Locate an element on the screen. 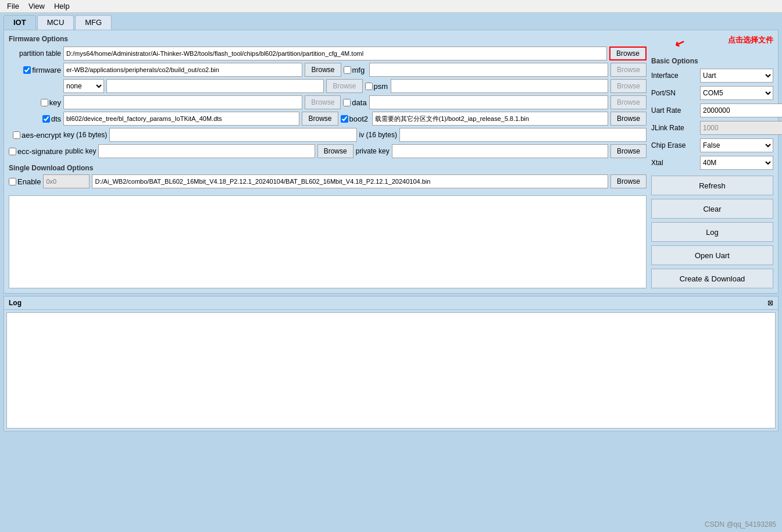  jlink-rate-label: JLink Rate is located at coordinates (674, 128).